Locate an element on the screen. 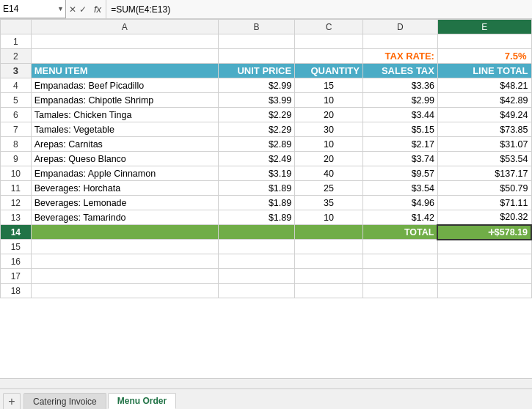 This screenshot has width=532, height=409. cell-a13: Beverages: Tamarindo is located at coordinates (125, 218).